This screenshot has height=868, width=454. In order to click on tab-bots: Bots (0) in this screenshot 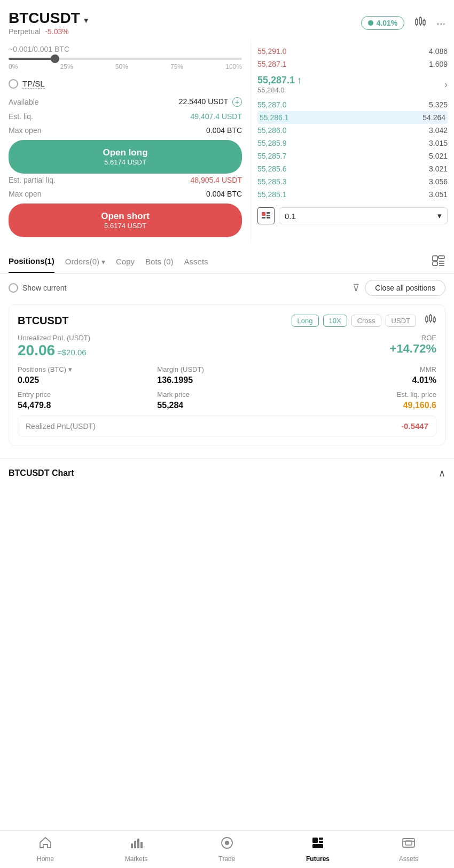, I will do `click(159, 262)`.